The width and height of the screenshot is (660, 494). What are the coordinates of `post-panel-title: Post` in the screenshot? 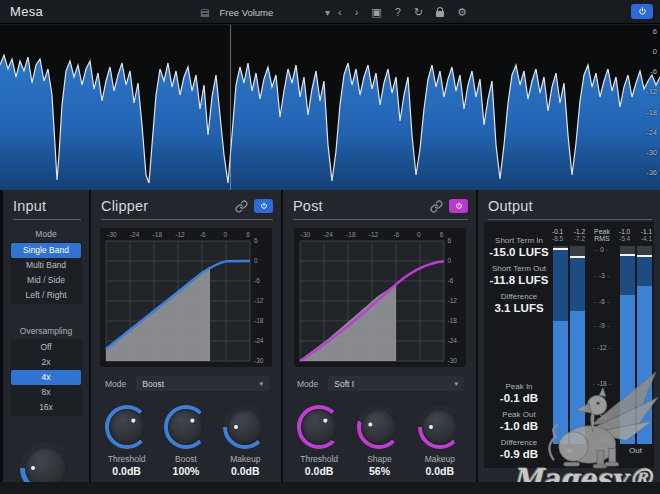 It's located at (358, 206).